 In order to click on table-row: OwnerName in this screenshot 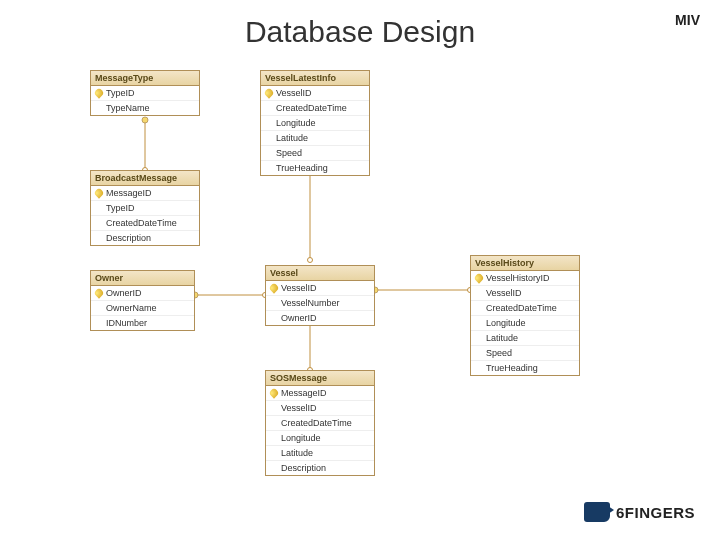, I will do `click(142, 308)`.